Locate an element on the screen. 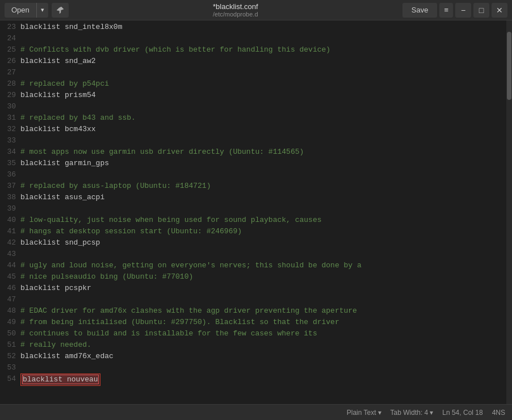 This screenshot has height=420, width=512. status-bar: Plain Text ▾ Tab Width: 4 ▾ Ln 54, Col 1… is located at coordinates (256, 412).